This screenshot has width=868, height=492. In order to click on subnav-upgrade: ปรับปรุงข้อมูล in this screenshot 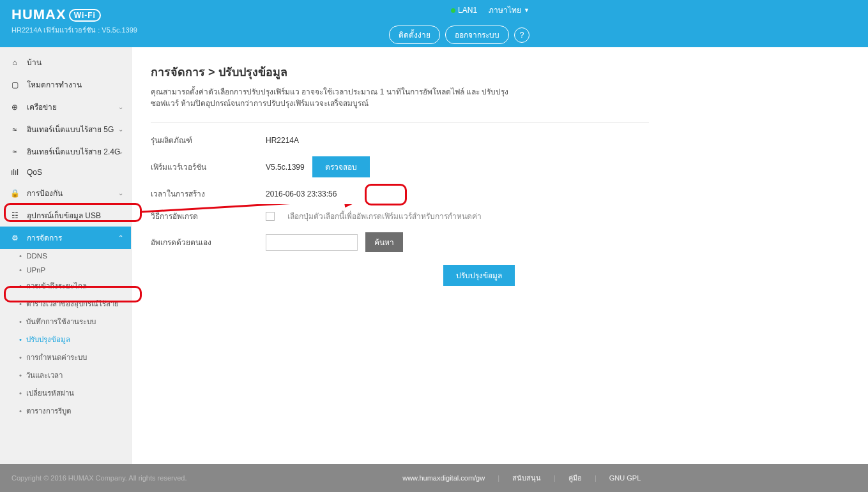, I will do `click(65, 339)`.